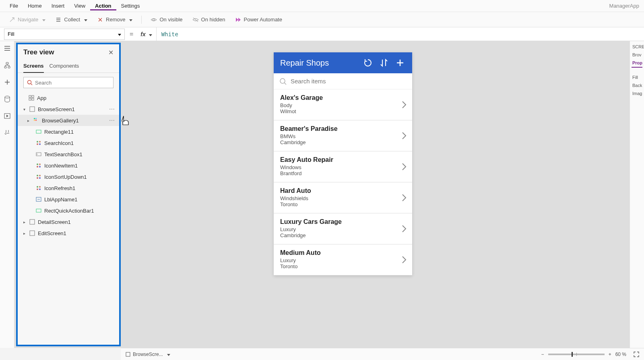 Image resolution: width=644 pixels, height=360 pixels. Describe the element at coordinates (14, 6) in the screenshot. I see `menu-file: File` at that location.